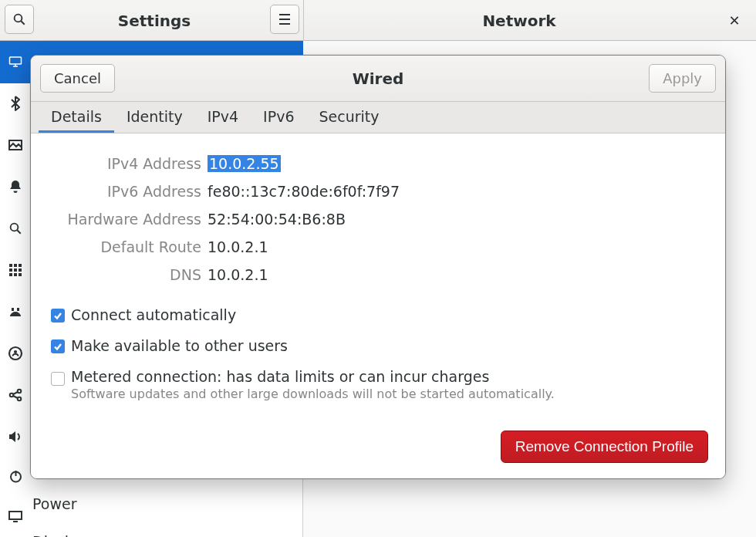 This screenshot has height=537, width=756. I want to click on hamburger-icon, so click(285, 19).